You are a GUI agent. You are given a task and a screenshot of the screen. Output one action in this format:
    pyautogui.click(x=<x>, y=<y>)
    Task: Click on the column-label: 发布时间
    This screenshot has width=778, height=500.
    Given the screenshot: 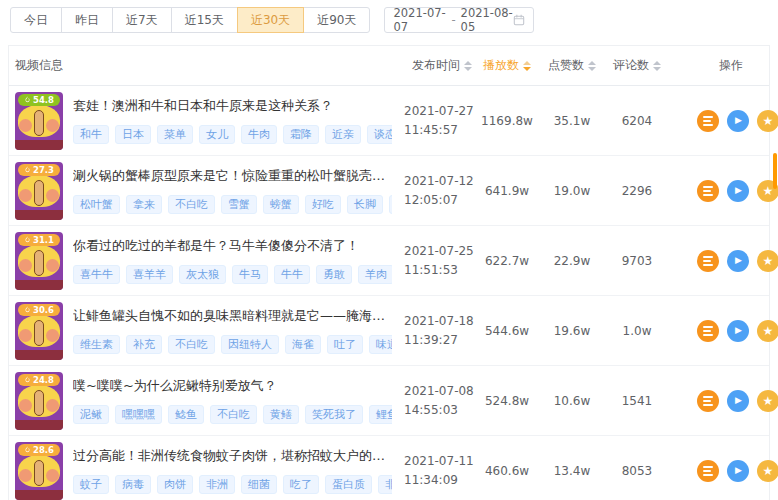 What is the action you would take?
    pyautogui.click(x=436, y=66)
    